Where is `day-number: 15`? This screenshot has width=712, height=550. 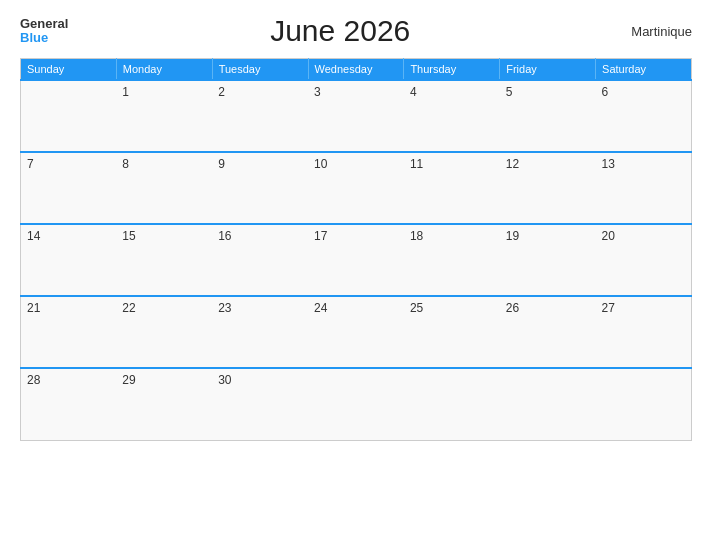 day-number: 15 is located at coordinates (128, 236).